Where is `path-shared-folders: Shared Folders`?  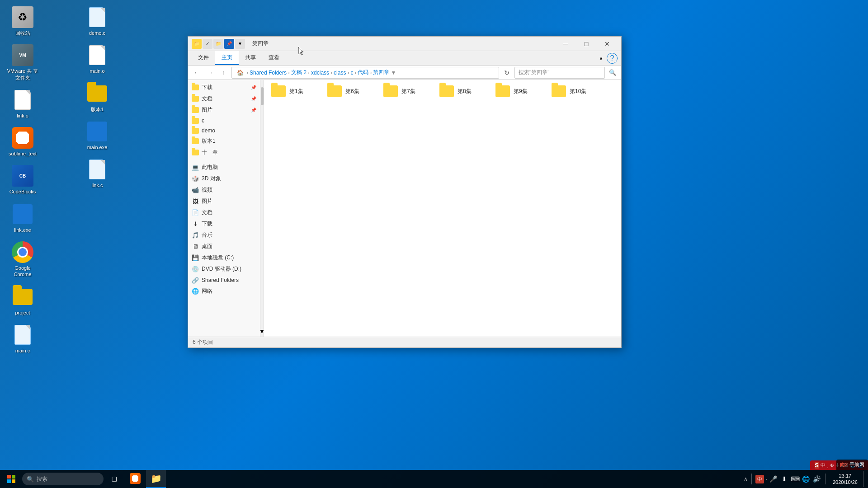 path-shared-folders: Shared Folders is located at coordinates (268, 73).